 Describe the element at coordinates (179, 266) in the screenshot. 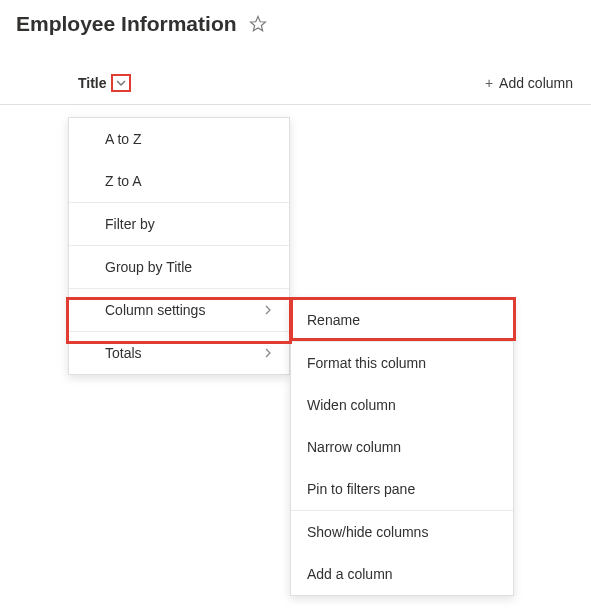

I see `menu-group-by: Group by Title` at that location.